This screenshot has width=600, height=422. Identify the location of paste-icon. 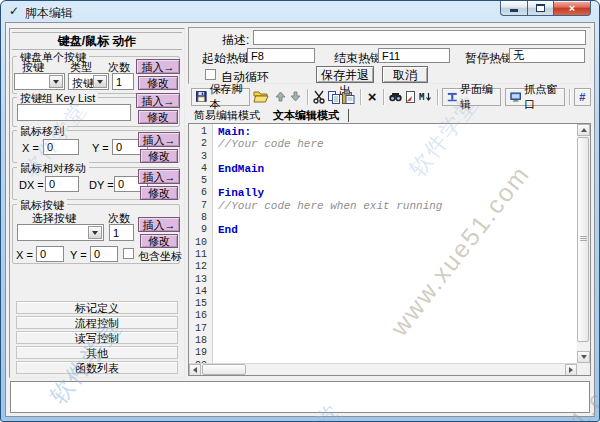
(348, 97).